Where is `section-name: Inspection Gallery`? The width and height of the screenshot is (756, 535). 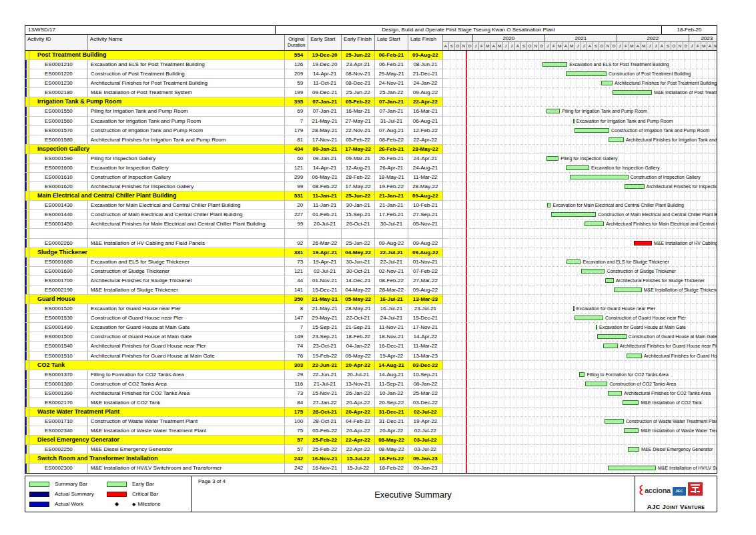
section-name: Inspection Gallery is located at coordinates (157, 149).